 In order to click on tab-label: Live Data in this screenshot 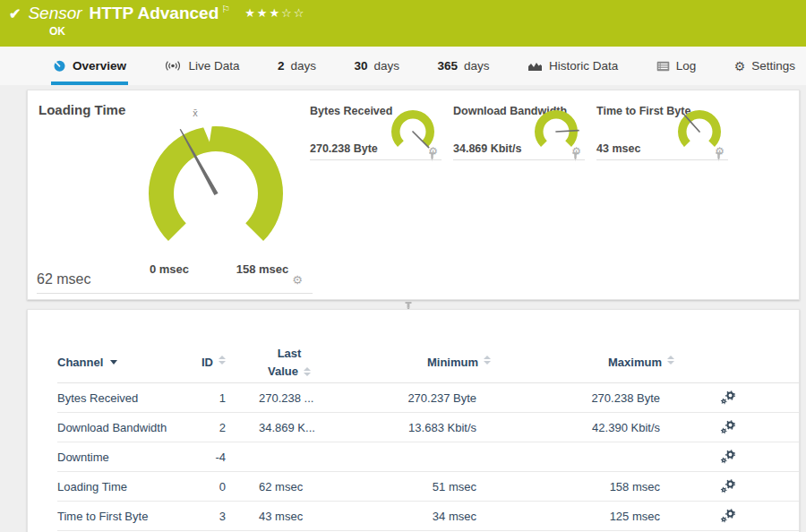, I will do `click(213, 66)`.